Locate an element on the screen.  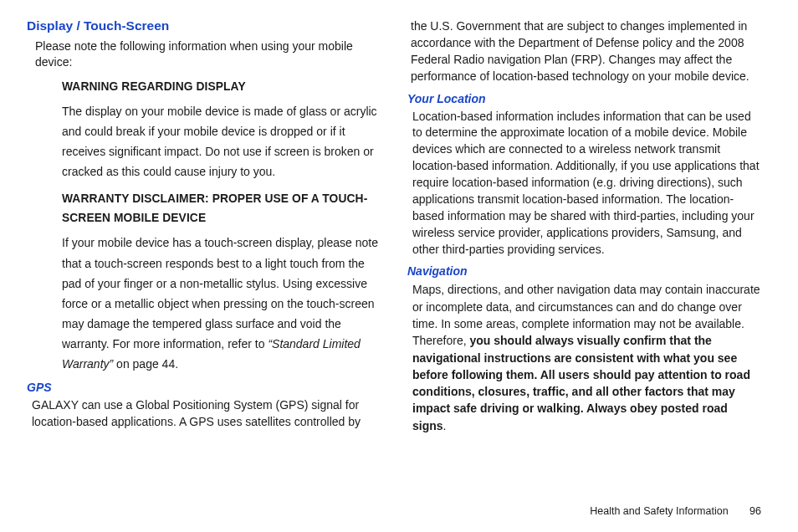
heading-display-touch-screen: Display / Touch-Screen is located at coordinates (202, 26).